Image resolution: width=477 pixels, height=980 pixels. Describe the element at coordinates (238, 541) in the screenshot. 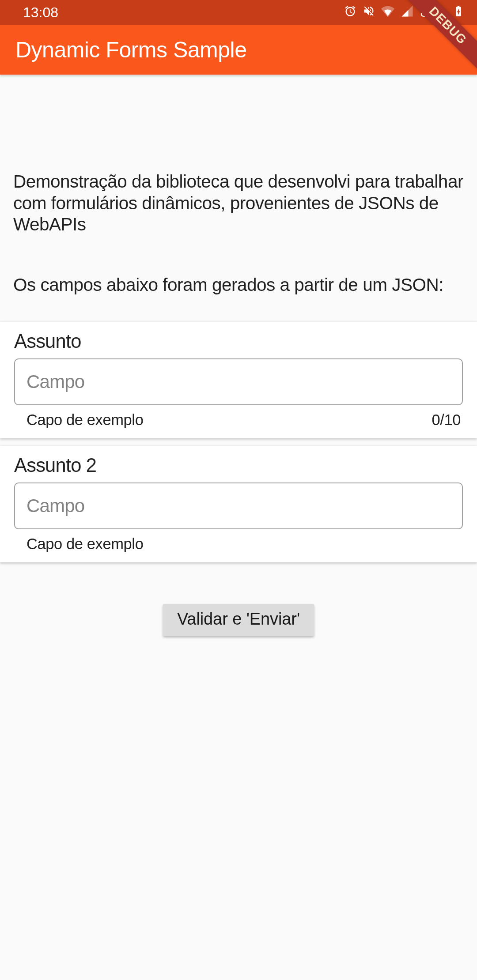

I see `helper-row-2: Capo de exemplo` at that location.